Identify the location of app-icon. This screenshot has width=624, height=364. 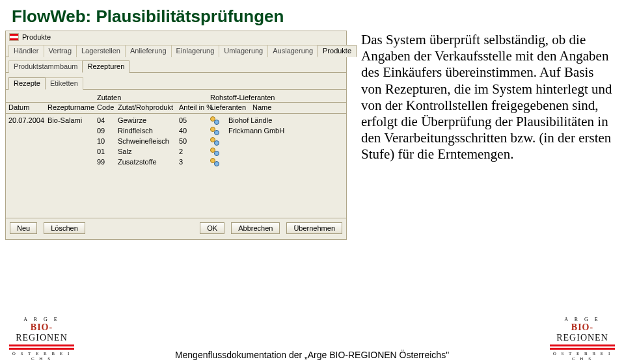
(14, 37).